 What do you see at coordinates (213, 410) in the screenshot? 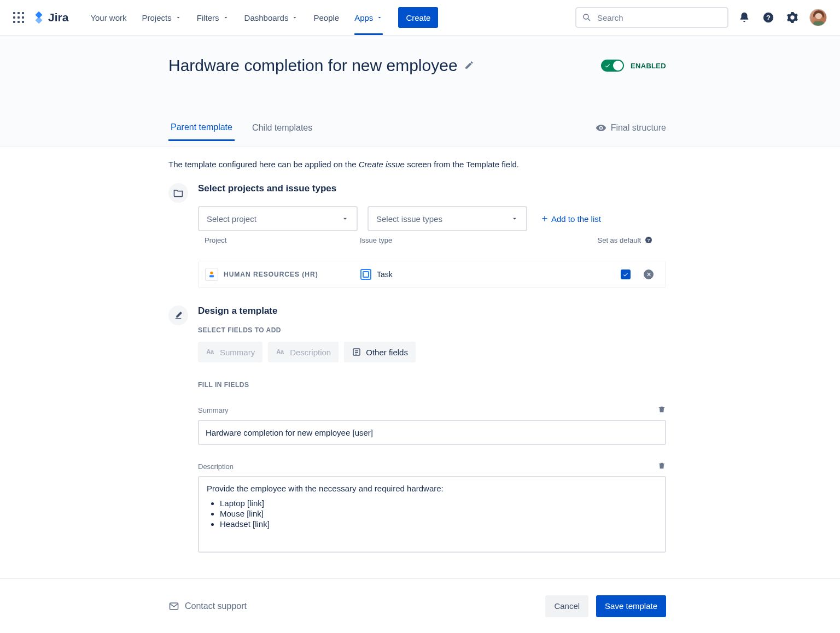
I see `summary-label: Summary` at bounding box center [213, 410].